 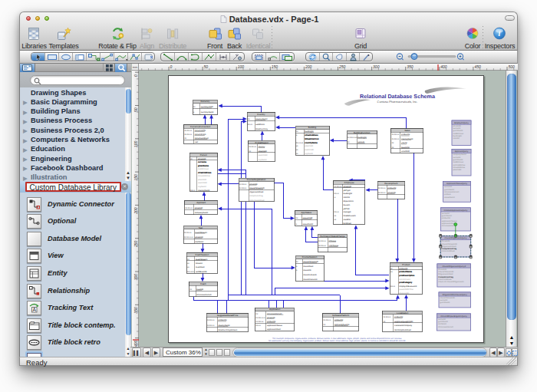 What do you see at coordinates (333, 236) in the screenshot?
I see `svg-text: PermissionStatusChange` at bounding box center [333, 236].